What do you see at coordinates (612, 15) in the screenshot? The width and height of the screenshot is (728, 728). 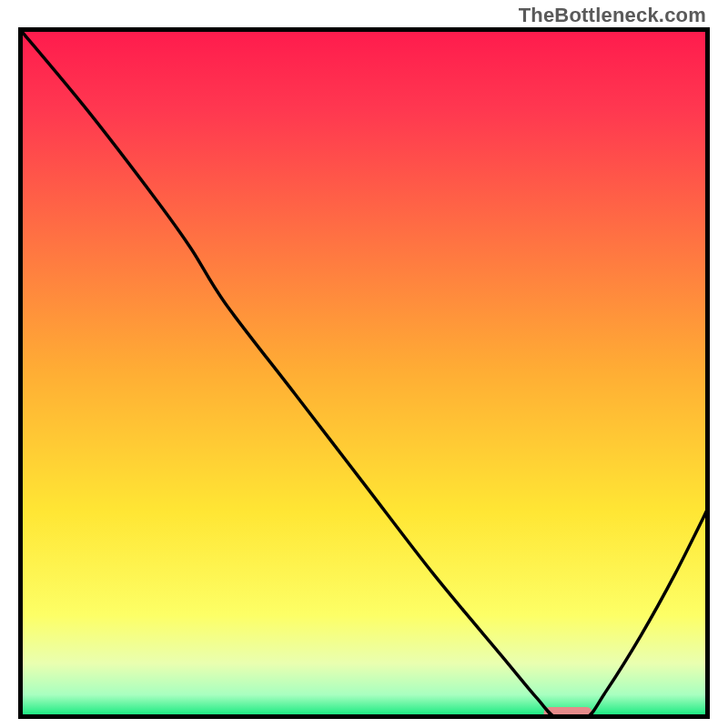 I see `watermark-text: TheBottleneck.com` at bounding box center [612, 15].